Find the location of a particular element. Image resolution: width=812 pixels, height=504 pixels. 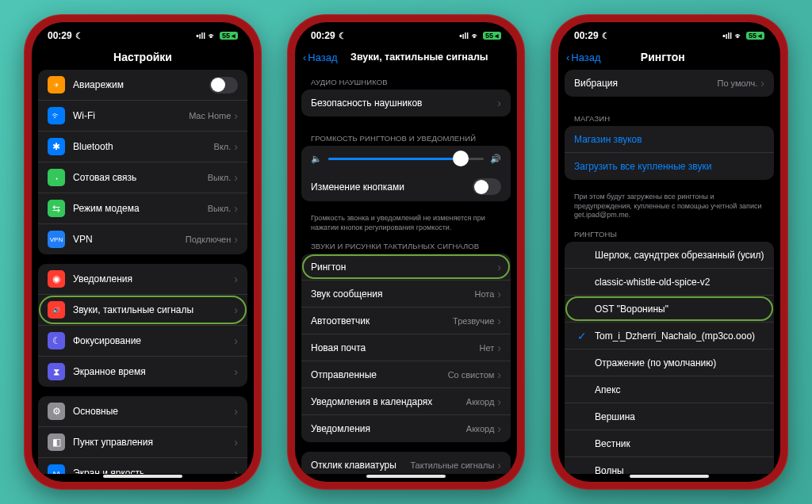

row-label: Экранное время is located at coordinates (154, 372).